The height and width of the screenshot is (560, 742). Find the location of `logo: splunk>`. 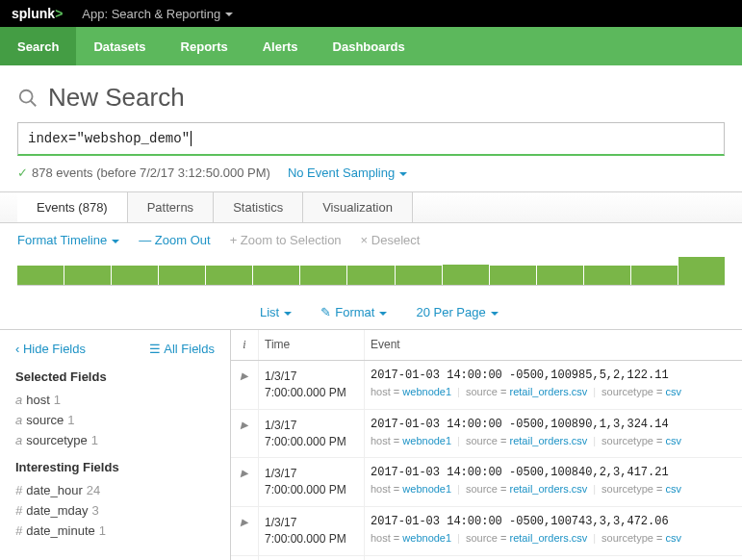

logo: splunk> is located at coordinates (37, 13).